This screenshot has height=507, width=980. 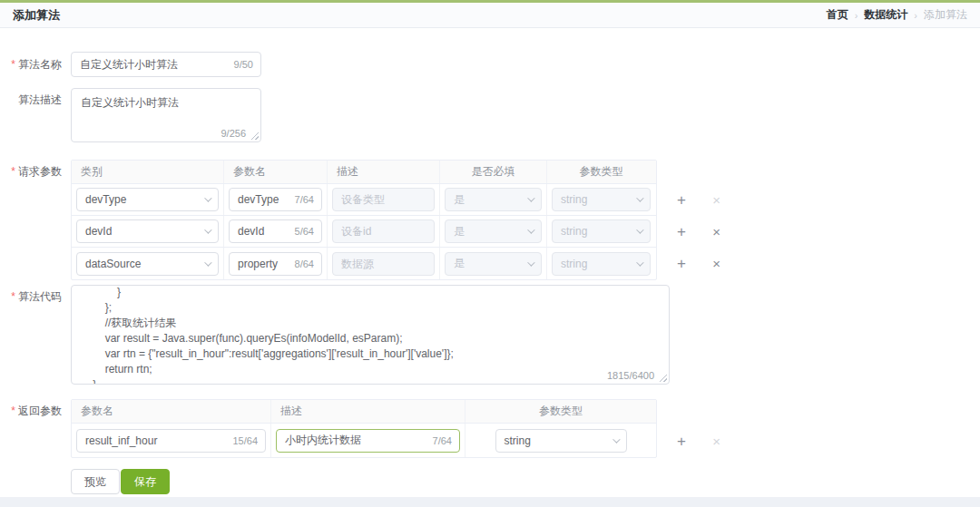 What do you see at coordinates (370, 335) in the screenshot?
I see `algorithm-code-text: } }; //获取统计结果 var result = Java.super(fu…` at bounding box center [370, 335].